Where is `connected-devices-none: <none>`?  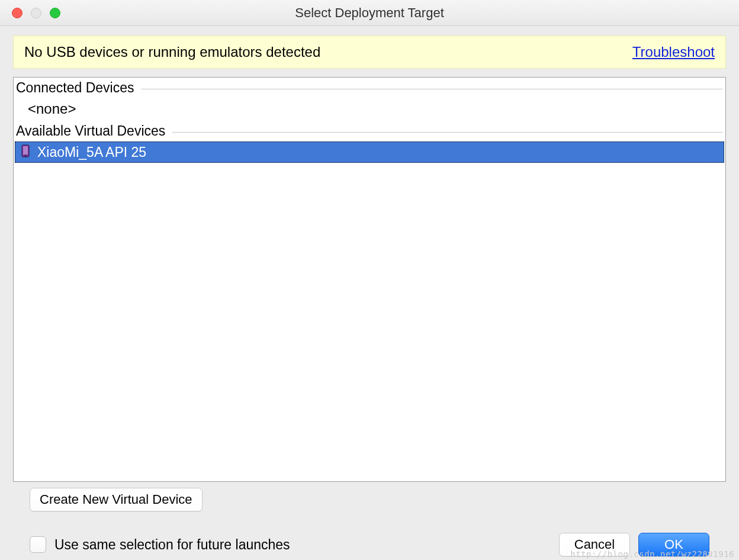 connected-devices-none: <none> is located at coordinates (370, 109).